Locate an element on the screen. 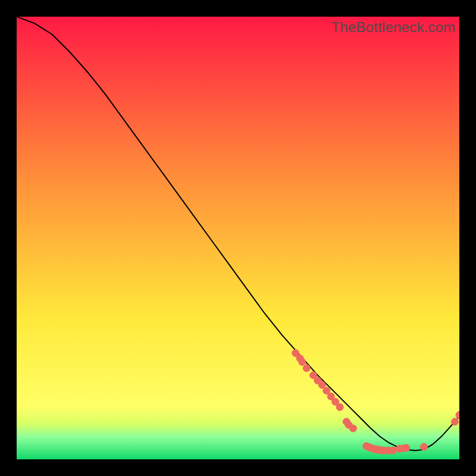 Image resolution: width=476 pixels, height=476 pixels. watermark-text: TheBottleneck.com is located at coordinates (394, 27).